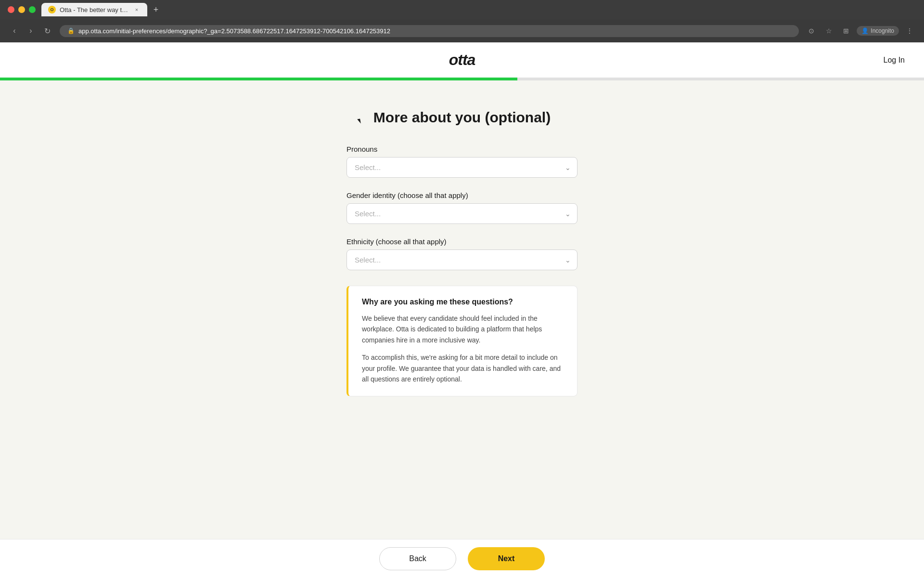 Image resolution: width=924 pixels, height=578 pixels. Describe the element at coordinates (31, 31) in the screenshot. I see `browser-forward-button: ›` at that location.